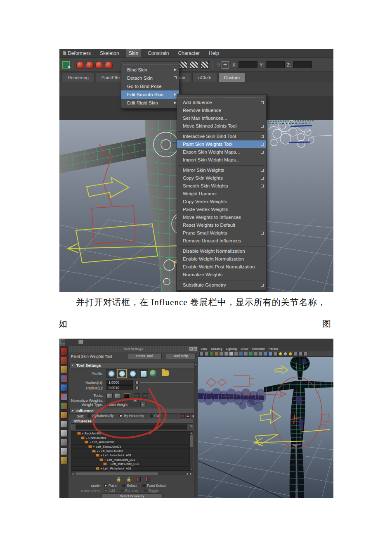 The image size is (392, 555). Describe the element at coordinates (305, 354) in the screenshot. I see `panel-layout-icon` at that location.